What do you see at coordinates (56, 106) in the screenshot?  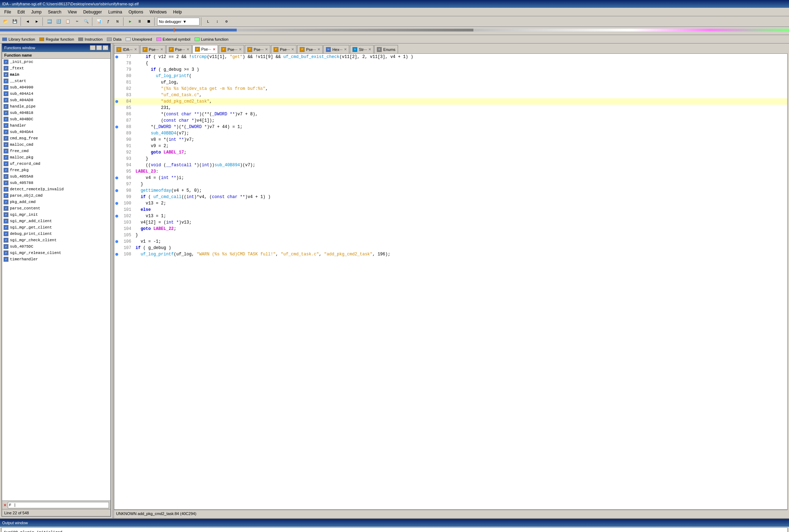 I see `func-item-handle-pipe: f handle_pipe` at bounding box center [56, 106].